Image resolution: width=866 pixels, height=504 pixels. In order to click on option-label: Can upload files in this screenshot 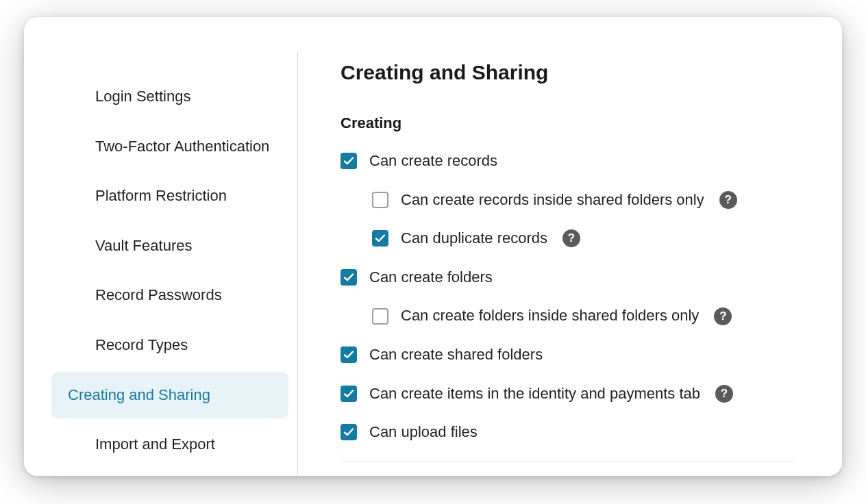, I will do `click(423, 433)`.